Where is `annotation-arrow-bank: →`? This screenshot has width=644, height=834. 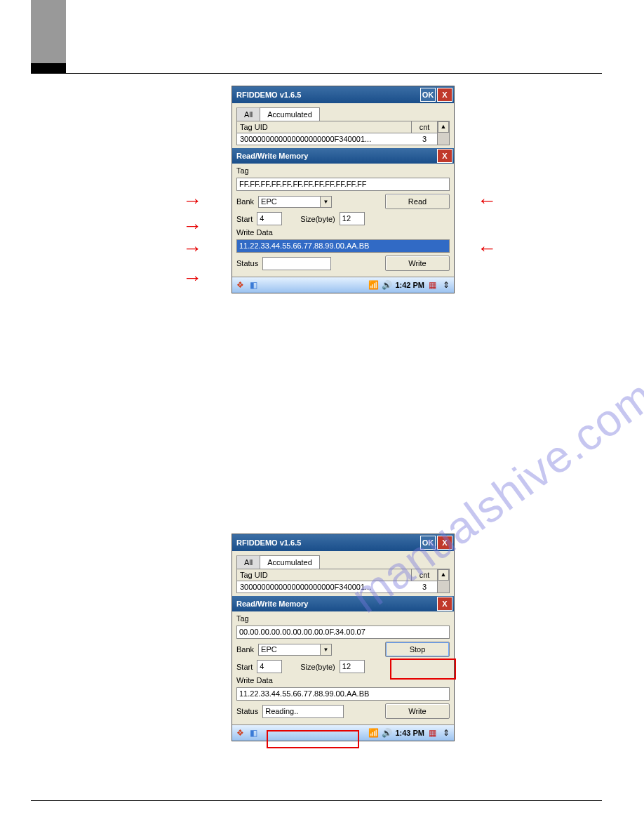
annotation-arrow-bank: → is located at coordinates (192, 226).